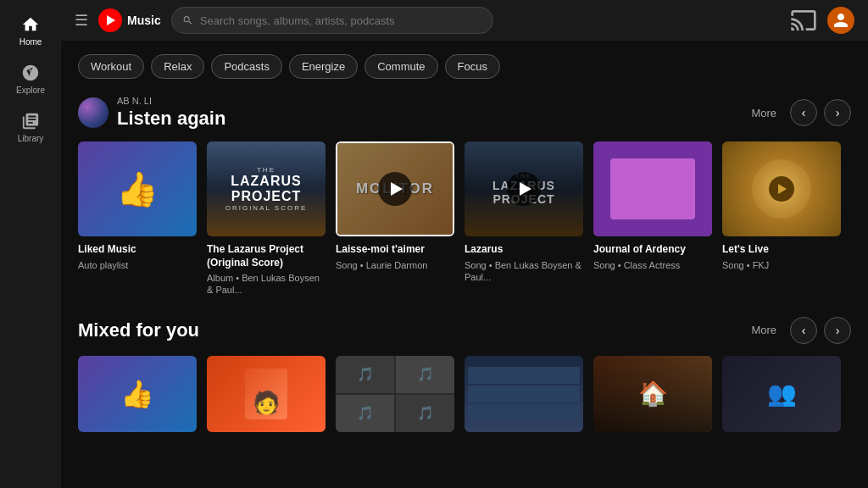  I want to click on mixed-card-6: 👥, so click(782, 397).